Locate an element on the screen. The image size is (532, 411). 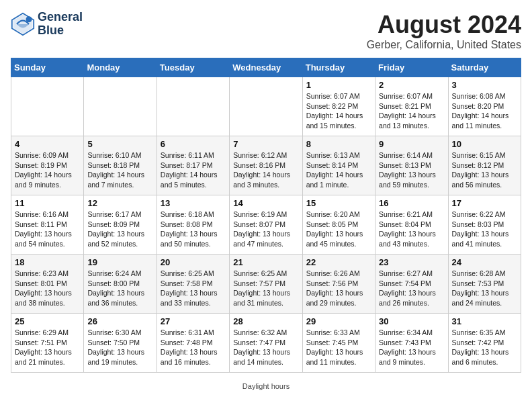
day-number: 3 is located at coordinates (485, 85).